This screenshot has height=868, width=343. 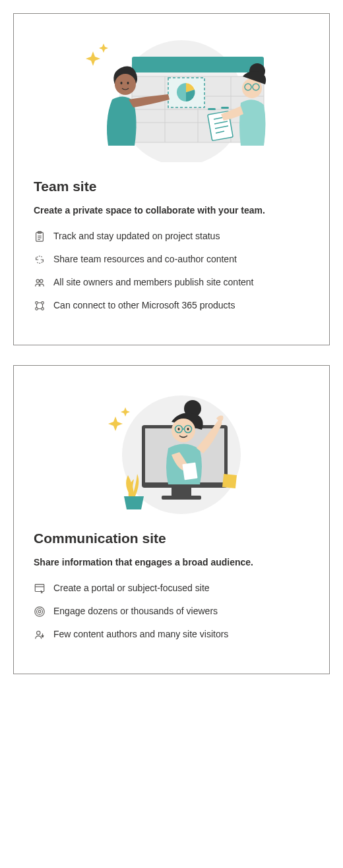 What do you see at coordinates (40, 589) in the screenshot?
I see `portal-icon` at bounding box center [40, 589].